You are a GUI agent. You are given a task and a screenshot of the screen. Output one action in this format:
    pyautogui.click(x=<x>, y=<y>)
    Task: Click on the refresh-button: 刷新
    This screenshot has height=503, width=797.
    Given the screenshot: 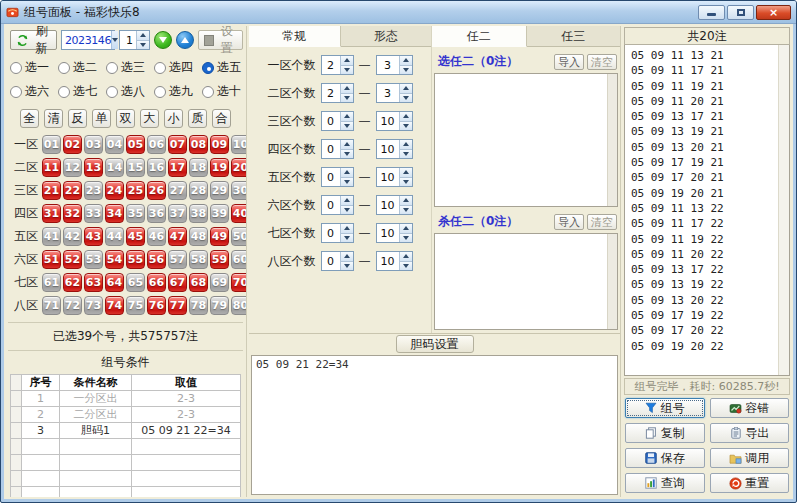 What is the action you would take?
    pyautogui.click(x=34, y=40)
    